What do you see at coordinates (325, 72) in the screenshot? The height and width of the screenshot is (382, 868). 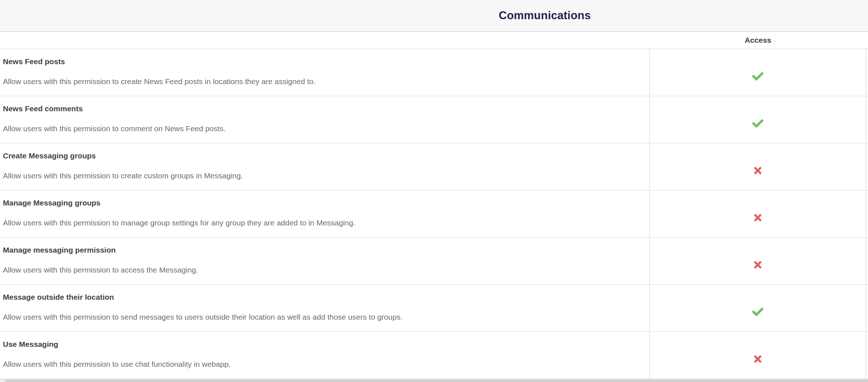 I see `permission-info-cell: News Feed posts Allow users with this pe…` at bounding box center [325, 72].